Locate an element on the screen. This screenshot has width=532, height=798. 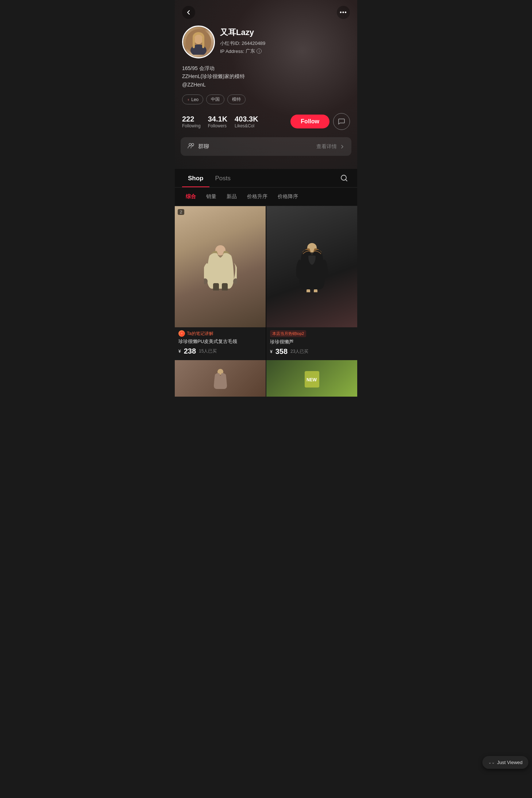
product-mini-2: NEW is located at coordinates (312, 378).